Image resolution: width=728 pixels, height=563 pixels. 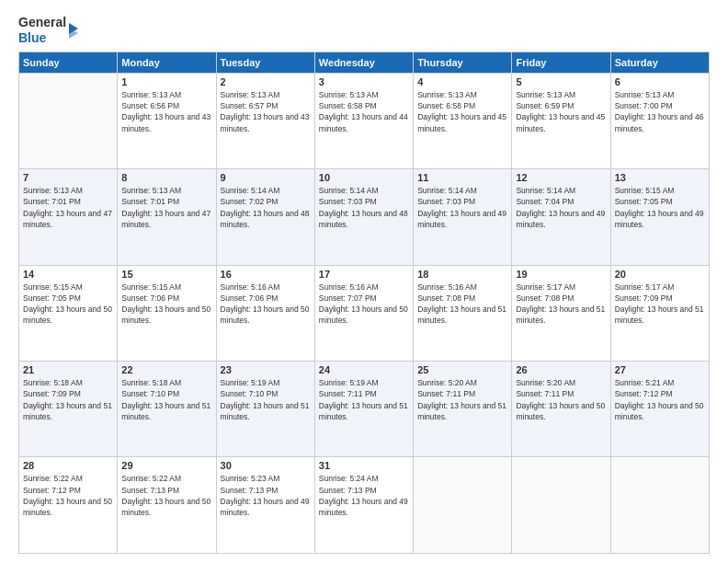 I want to click on day-info: Sunrise: 5:15 AMSunset: 7:06 PMDaylight:…, so click(x=166, y=304).